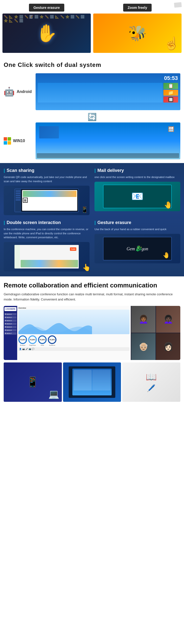 Image resolution: width=184 pixels, height=644 pixels. I want to click on scan-sharing-title: | Scan sharing, so click(47, 170).